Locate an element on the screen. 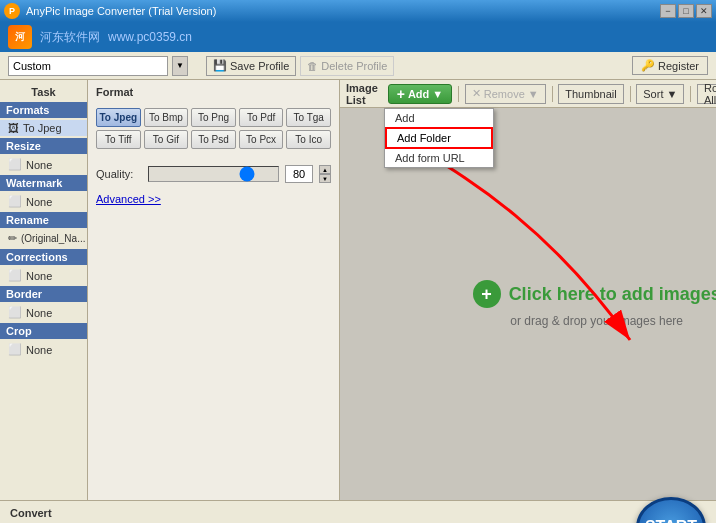  sort-arrow: ▼ is located at coordinates (672, 94).